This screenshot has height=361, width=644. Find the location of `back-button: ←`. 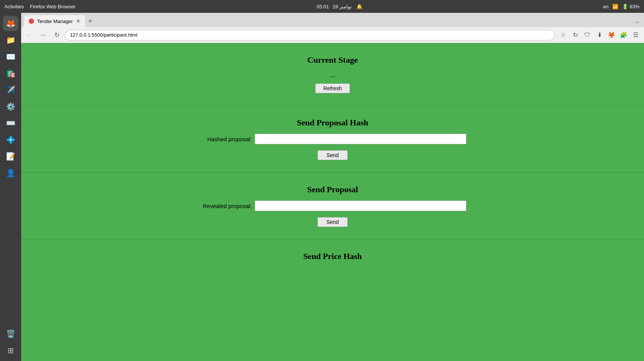

back-button: ← is located at coordinates (29, 35).